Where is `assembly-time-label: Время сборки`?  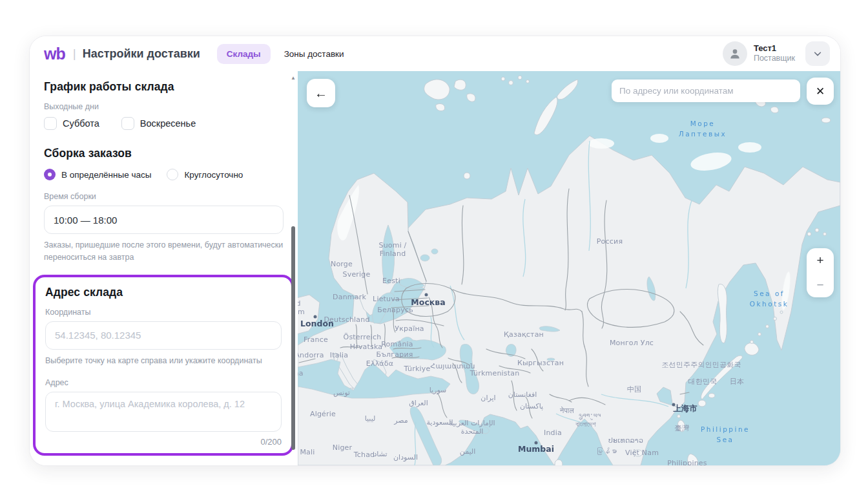
assembly-time-label: Время сборки is located at coordinates (164, 196).